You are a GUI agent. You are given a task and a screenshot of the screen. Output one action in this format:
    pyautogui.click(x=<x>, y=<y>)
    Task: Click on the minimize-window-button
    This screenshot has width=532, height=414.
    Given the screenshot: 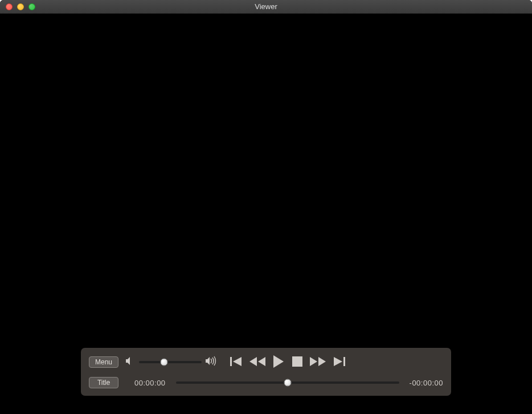 What is the action you would take?
    pyautogui.click(x=21, y=7)
    